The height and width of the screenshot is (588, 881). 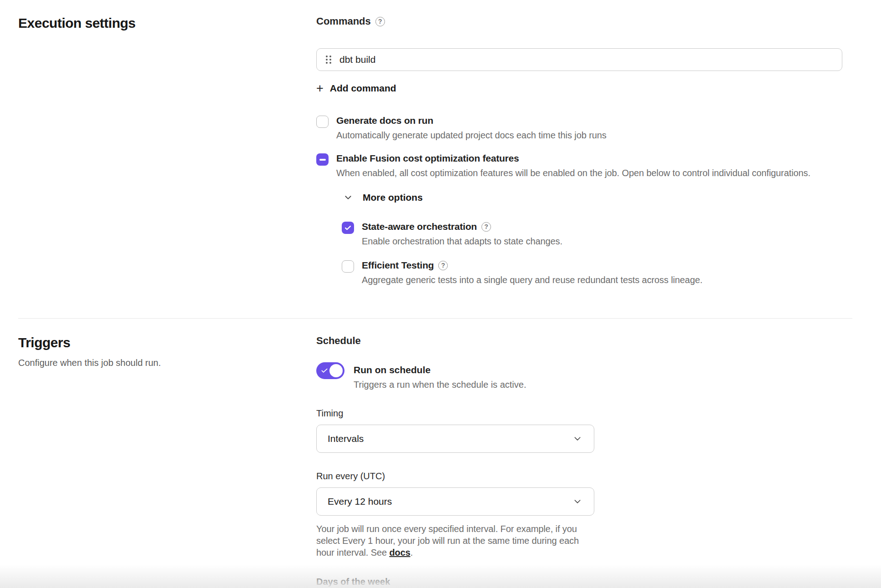 What do you see at coordinates (336, 370) in the screenshot?
I see `toggle-knob` at bounding box center [336, 370].